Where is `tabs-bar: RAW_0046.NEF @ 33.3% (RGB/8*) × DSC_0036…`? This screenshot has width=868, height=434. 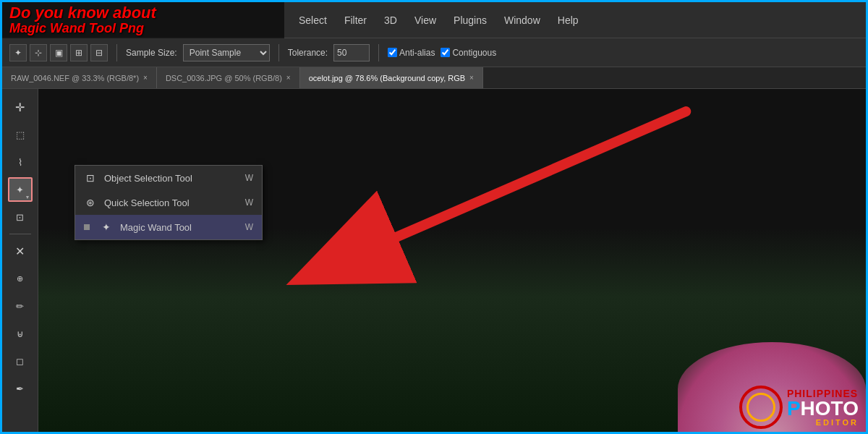 tabs-bar: RAW_0046.NEF @ 33.3% (RGB/8*) × DSC_0036… is located at coordinates (434, 78).